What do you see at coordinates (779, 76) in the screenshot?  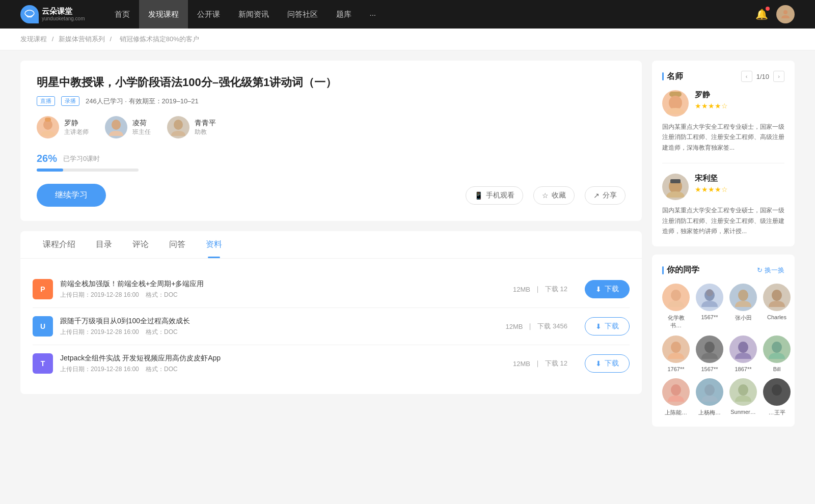 I see `nav-next-arrow: ›` at bounding box center [779, 76].